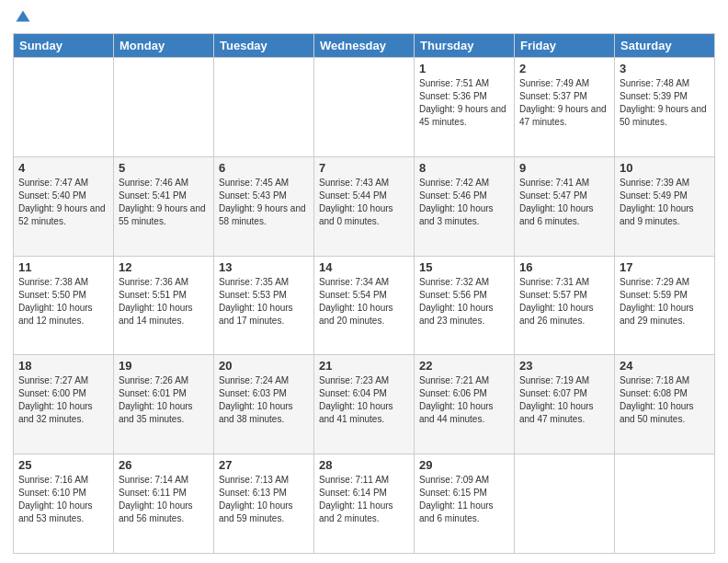 The width and height of the screenshot is (728, 563). Describe the element at coordinates (164, 202) in the screenshot. I see `day-info: Sunrise: 7:46 AM Sunset: 5:41 PM Dayligh…` at that location.